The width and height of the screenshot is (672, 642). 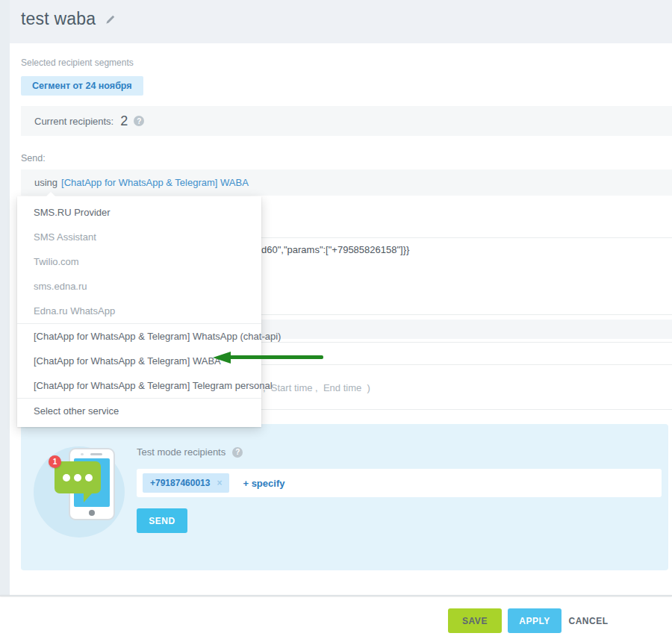 I want to click on segment-chip: Сегмент от 24 ноября, so click(x=82, y=86).